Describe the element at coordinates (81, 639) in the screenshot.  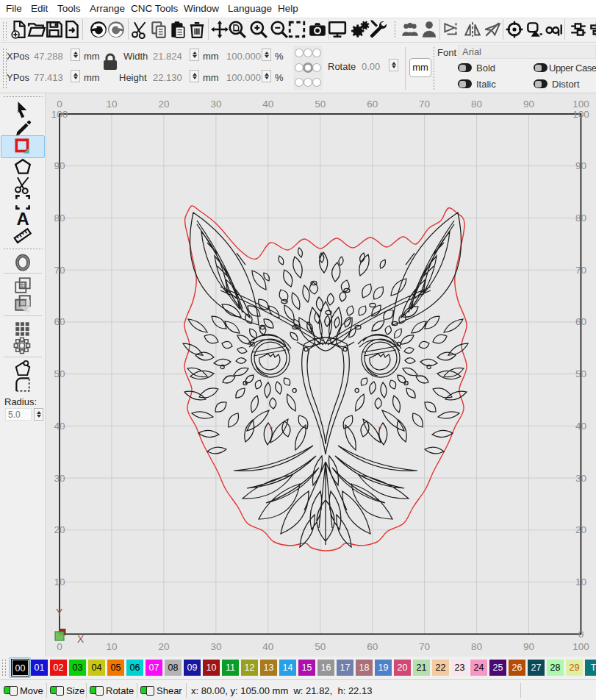
I see `svg-text: X` at that location.